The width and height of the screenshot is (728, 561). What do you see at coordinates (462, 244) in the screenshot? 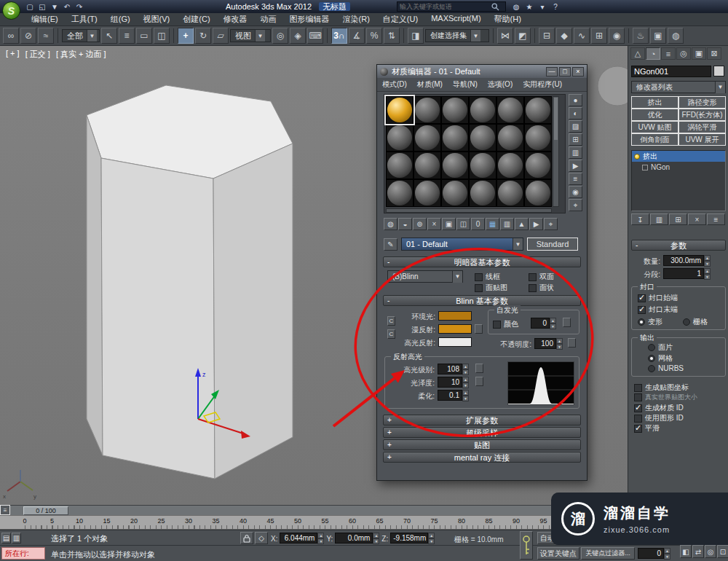
I see `material-name-dropdown: 01 - Default▼` at bounding box center [462, 244].